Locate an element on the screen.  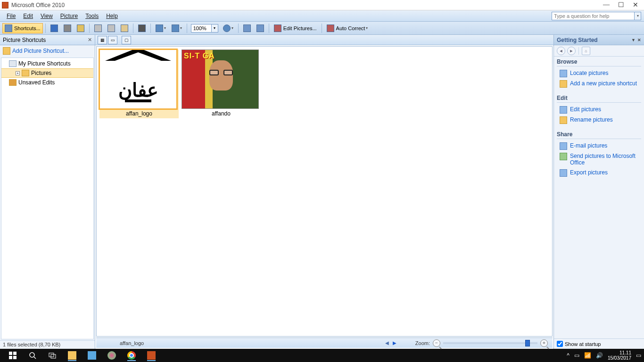
zoom-in-button: + is located at coordinates (544, 343).